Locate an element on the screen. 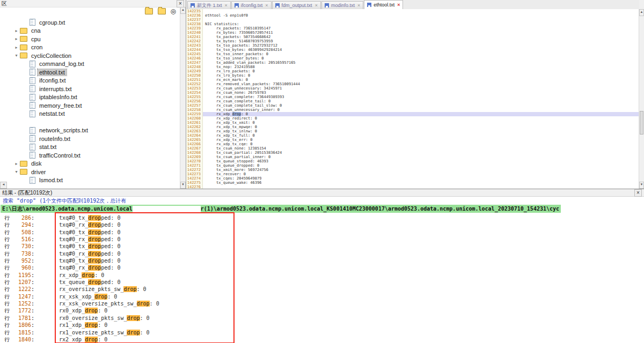 The height and width of the screenshot is (343, 644). tree-item-ethtool-txt: ethtool.txt is located at coordinates (90, 72).